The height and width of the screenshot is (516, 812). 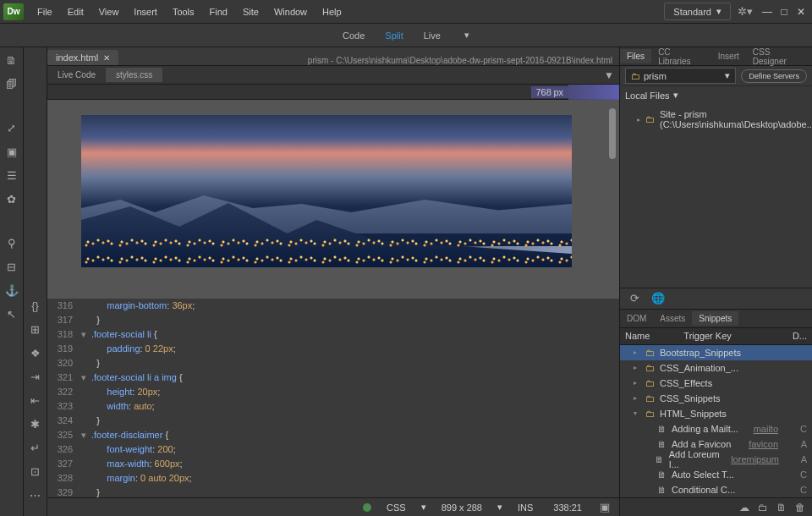 I want to click on code-line: 328 margin: 0 auto 20px;, so click(x=333, y=479).